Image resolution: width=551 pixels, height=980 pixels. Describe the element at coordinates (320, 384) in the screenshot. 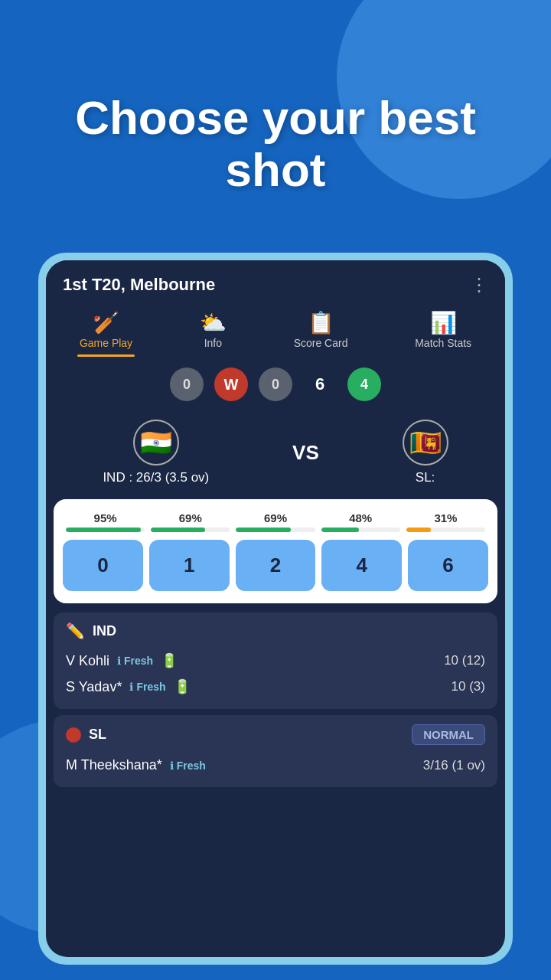

I see `ball-6: 6` at that location.